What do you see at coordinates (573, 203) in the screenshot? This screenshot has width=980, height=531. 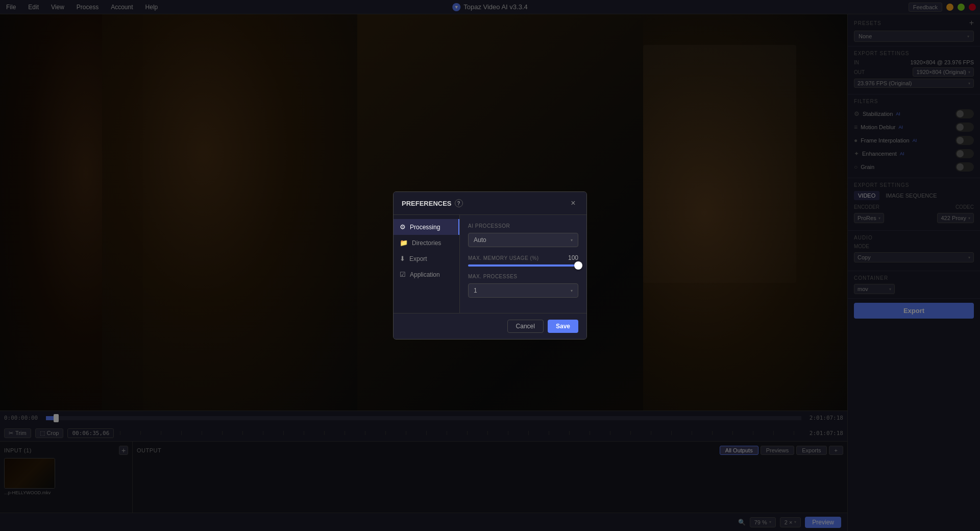 I see `modal-close-button: ×` at bounding box center [573, 203].